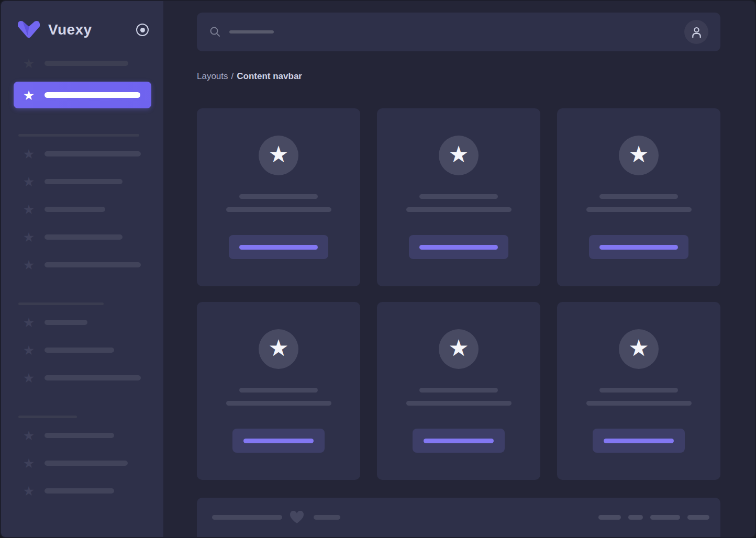  I want to click on skeleton-label-active, so click(92, 95).